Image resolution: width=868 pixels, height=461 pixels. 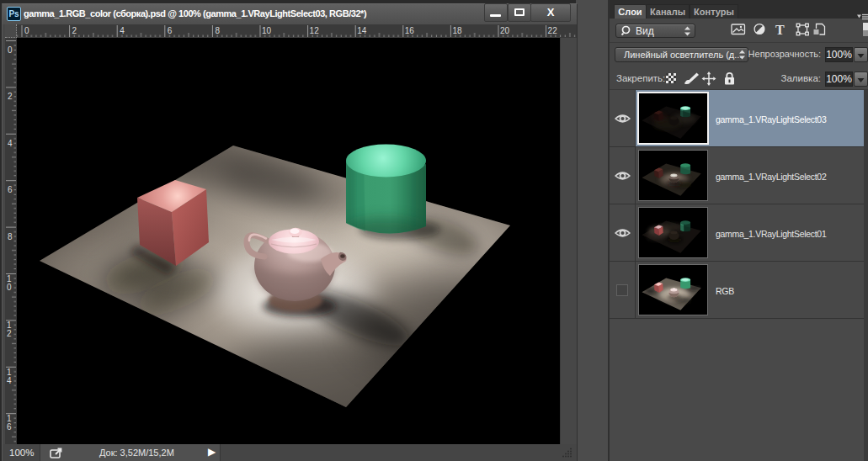 I want to click on svg-text: T, so click(x=780, y=29).